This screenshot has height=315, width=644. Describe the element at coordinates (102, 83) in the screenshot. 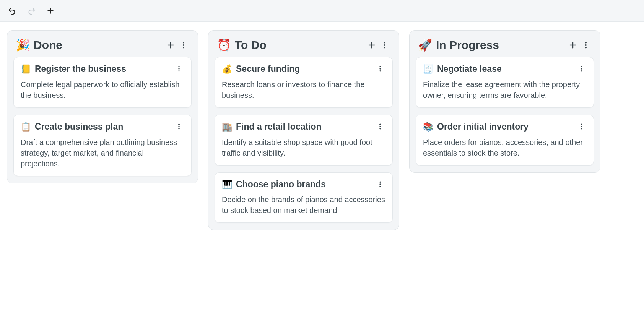

I see `card: 📒Register the businessComplete legal pap…` at that location.